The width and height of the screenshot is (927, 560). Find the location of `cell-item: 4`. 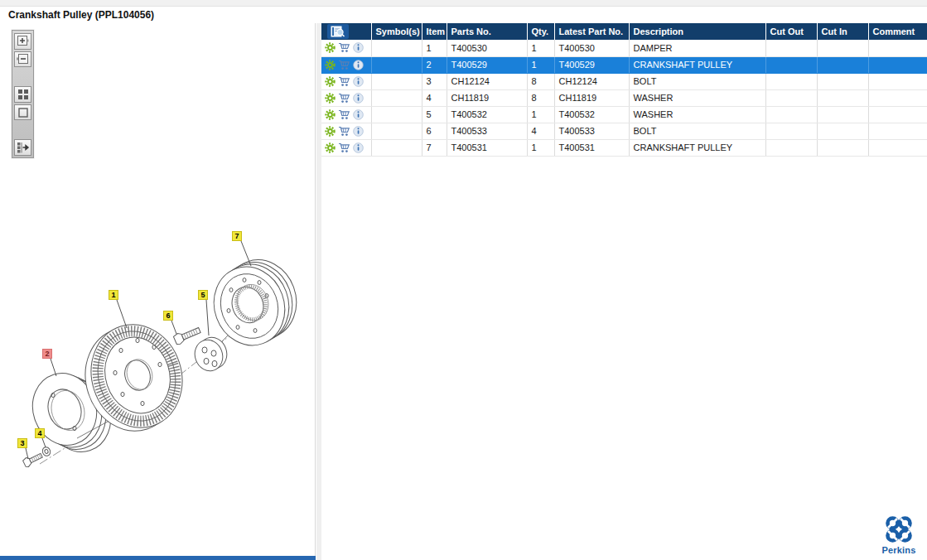

cell-item: 4 is located at coordinates (434, 98).